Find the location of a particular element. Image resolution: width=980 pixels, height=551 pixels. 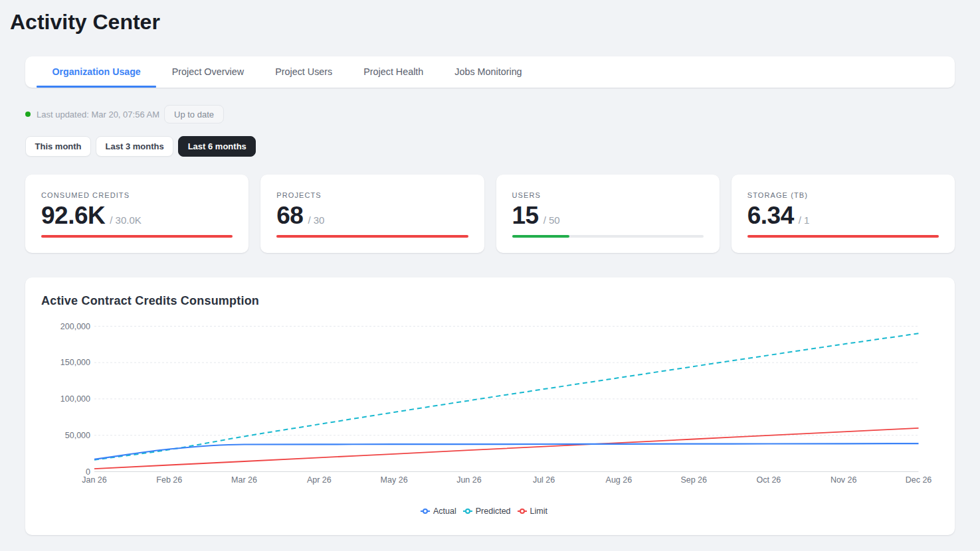

svg-text: Feb 26 is located at coordinates (169, 480).